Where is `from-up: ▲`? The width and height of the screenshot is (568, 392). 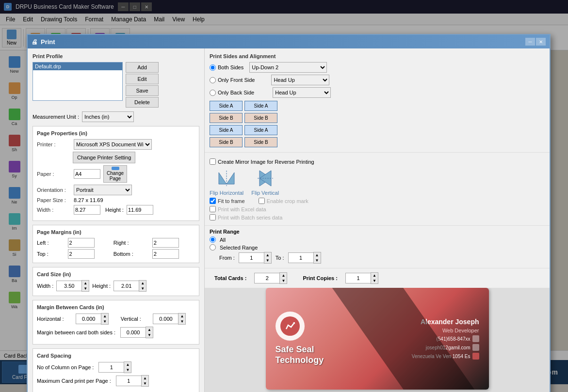 from-up: ▲ is located at coordinates (268, 255).